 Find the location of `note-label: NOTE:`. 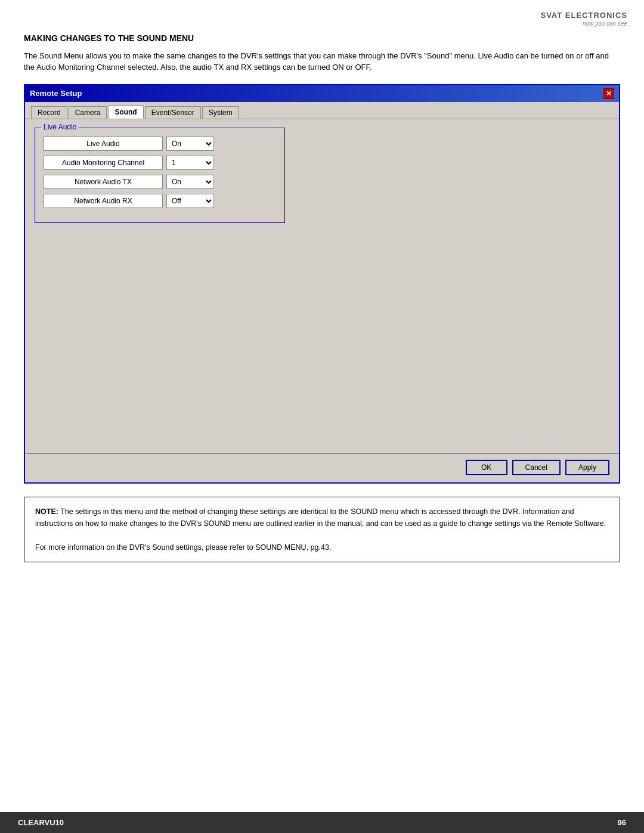

note-label: NOTE: is located at coordinates (47, 512).